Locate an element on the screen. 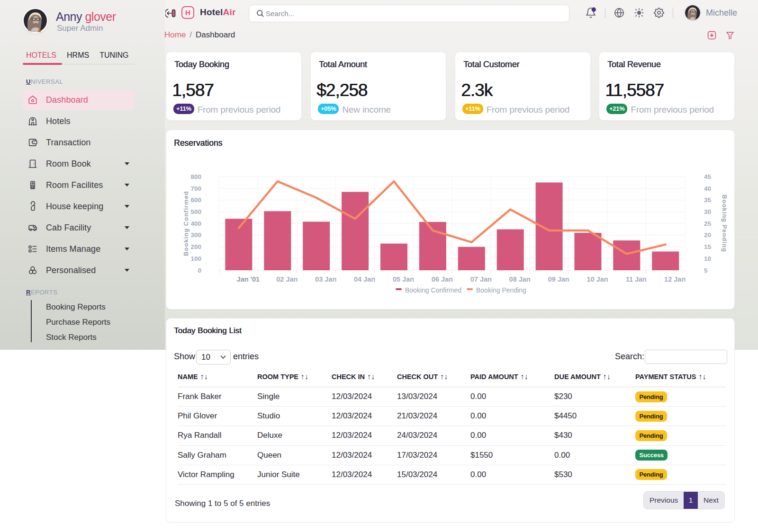 This screenshot has width=758, height=532. svg-text: 06 Jan is located at coordinates (442, 279).